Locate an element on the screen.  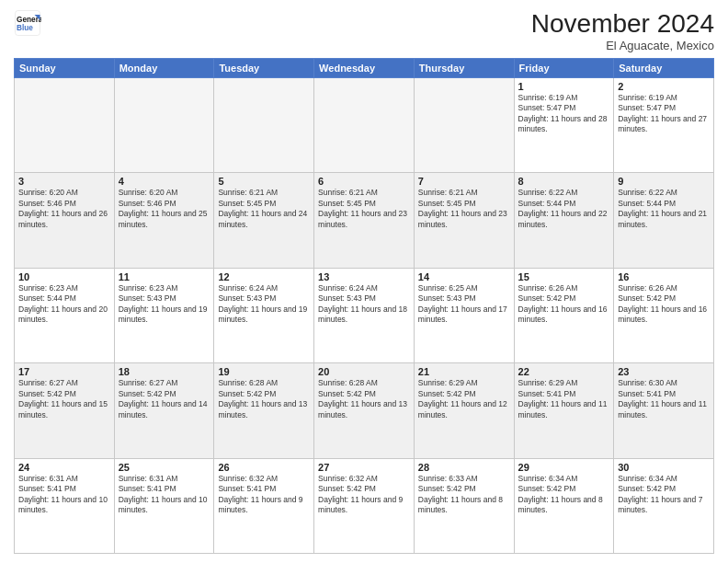
table-row: 11Sunrise: 6:23 AM Sunset: 5:43 PM Dayli… is located at coordinates (164, 315).